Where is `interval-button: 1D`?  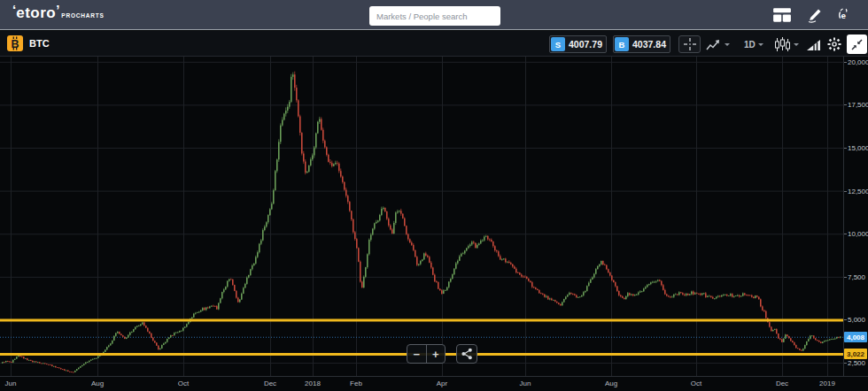
interval-button: 1D is located at coordinates (754, 44).